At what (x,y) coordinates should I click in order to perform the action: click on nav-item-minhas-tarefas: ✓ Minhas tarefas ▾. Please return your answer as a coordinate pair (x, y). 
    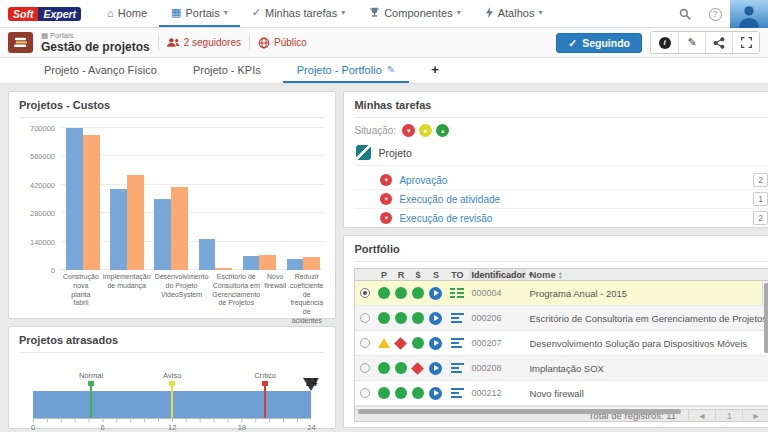
    Looking at the image, I should click on (298, 14).